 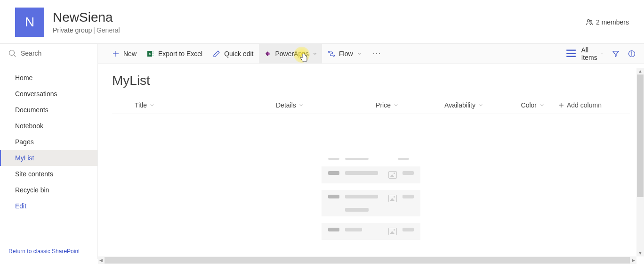 I want to click on powerapps-button: PowerApps, so click(x=290, y=54).